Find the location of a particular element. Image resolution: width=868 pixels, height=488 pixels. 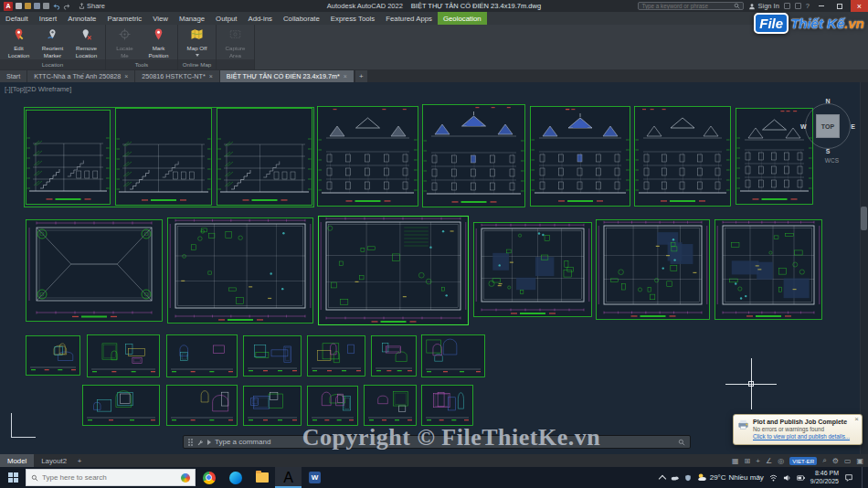

command-line-grip-icon is located at coordinates (190, 442).